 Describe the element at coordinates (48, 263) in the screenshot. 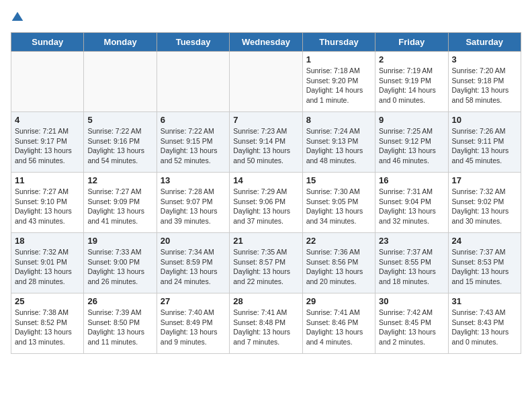

I see `calendar-cell: 18Sunrise: 7:32 AM Sunset: 9:01 PM Dayli…` at that location.